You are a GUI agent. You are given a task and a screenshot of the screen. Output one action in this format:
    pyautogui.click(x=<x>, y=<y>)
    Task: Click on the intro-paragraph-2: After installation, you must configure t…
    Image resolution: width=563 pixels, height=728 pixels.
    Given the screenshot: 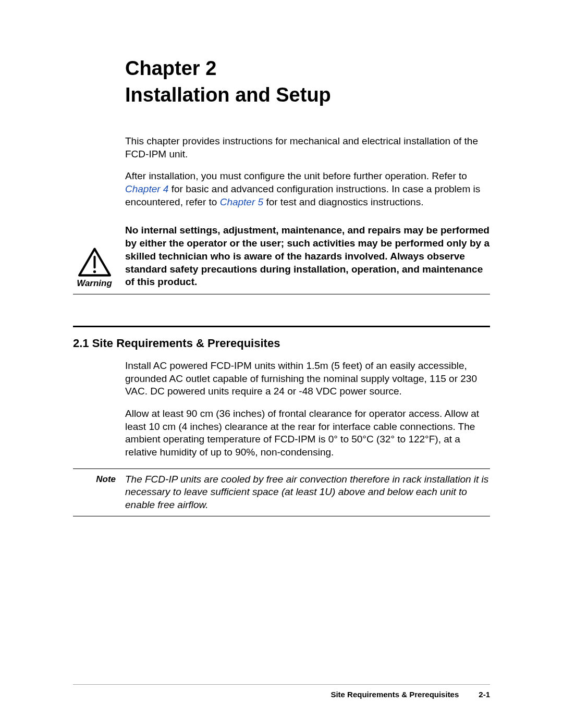 What is the action you would take?
    pyautogui.click(x=308, y=189)
    